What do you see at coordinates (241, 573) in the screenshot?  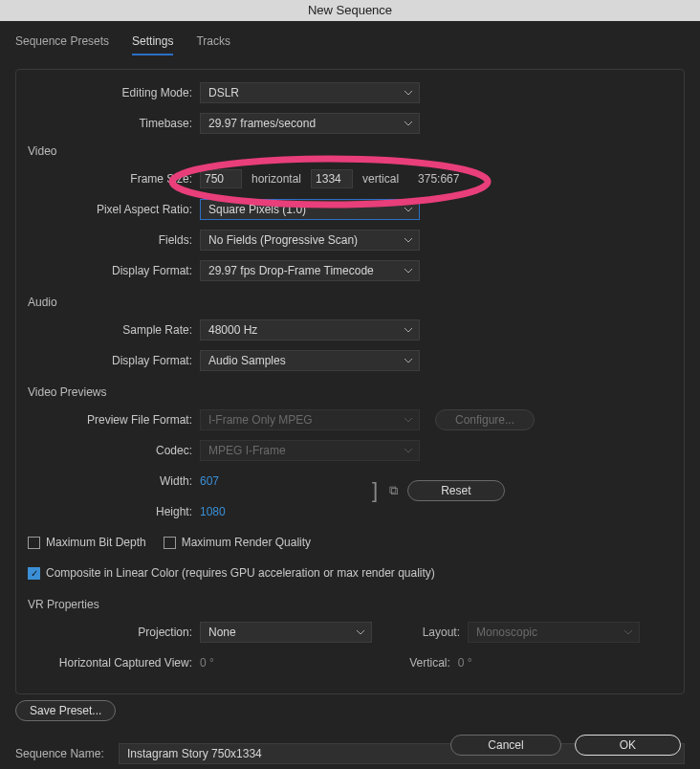 I see `composite-linear-label: Composite in Linear Color (requires GPU …` at bounding box center [241, 573].